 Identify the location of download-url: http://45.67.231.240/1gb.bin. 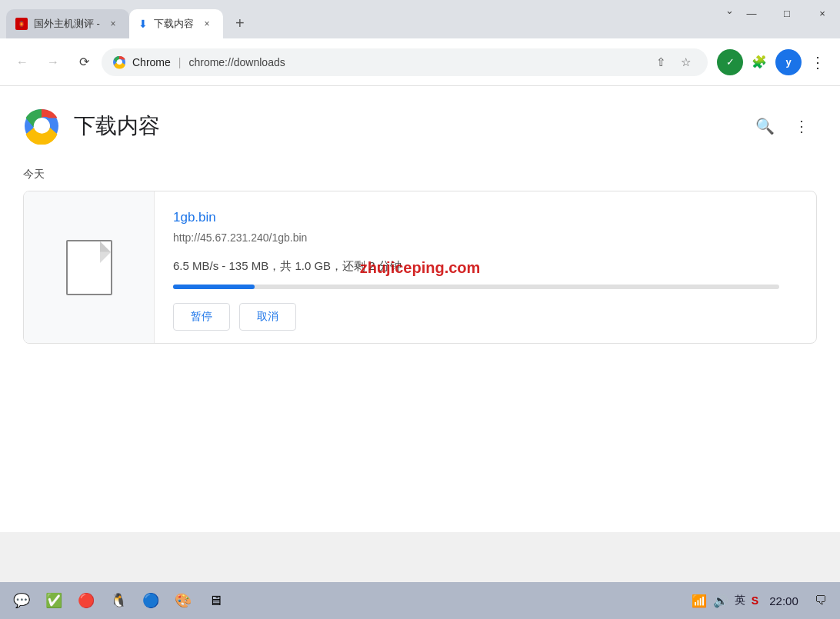
(485, 238).